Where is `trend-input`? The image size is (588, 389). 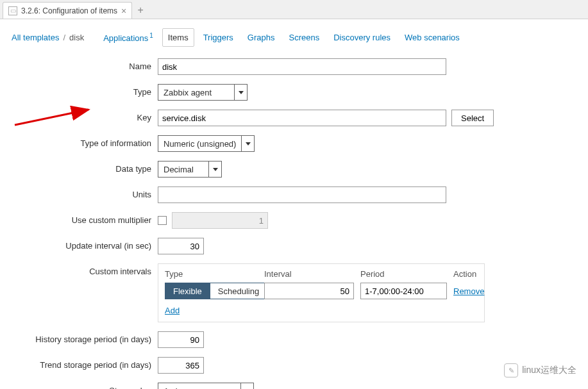 trend-input is located at coordinates (181, 365).